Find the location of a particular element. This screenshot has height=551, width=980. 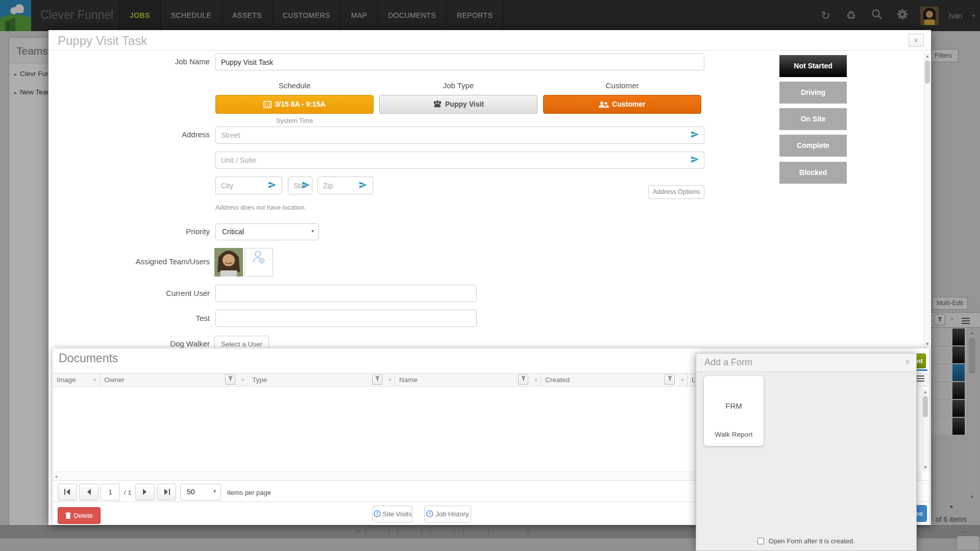

assigned-user-avatar is located at coordinates (229, 262).